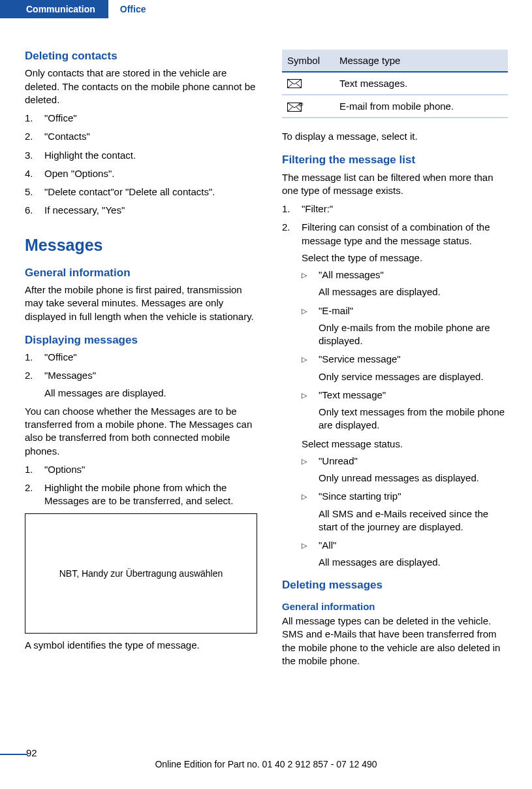  I want to click on table-row: @ E-mail from mobile phone., so click(395, 106).